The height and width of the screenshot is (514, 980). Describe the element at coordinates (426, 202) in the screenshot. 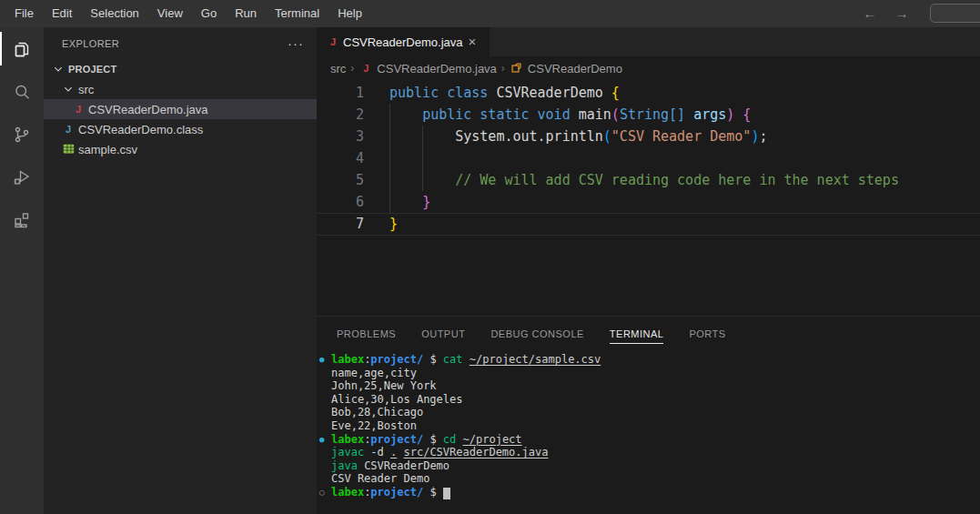

I see `code-token: }` at that location.